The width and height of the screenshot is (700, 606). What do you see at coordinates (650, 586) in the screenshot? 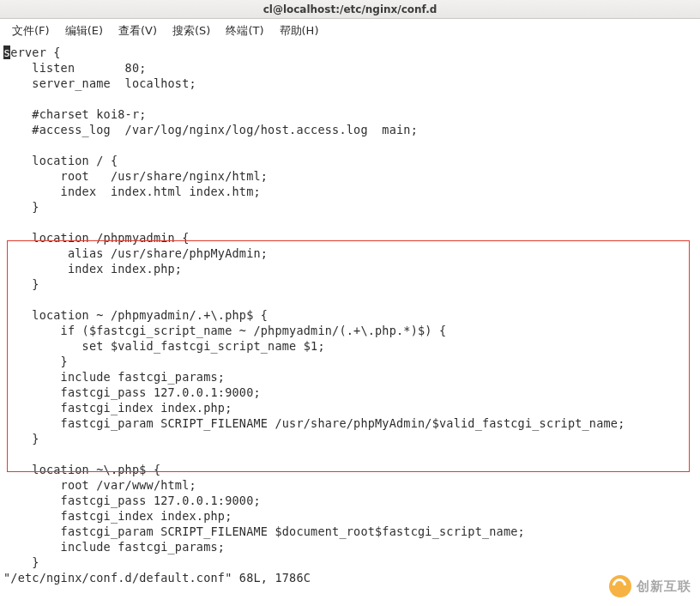
I see `watermark: 创新互联` at bounding box center [650, 586].